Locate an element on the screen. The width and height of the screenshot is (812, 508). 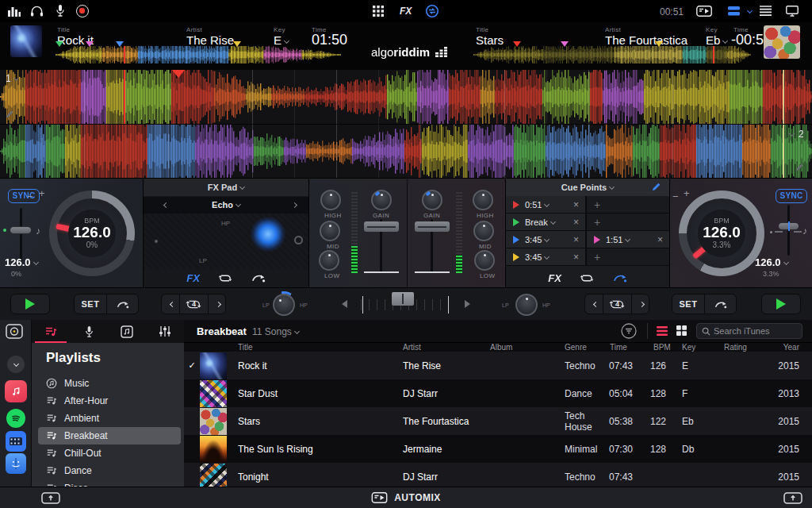
col-bpm: BPM is located at coordinates (666, 348).